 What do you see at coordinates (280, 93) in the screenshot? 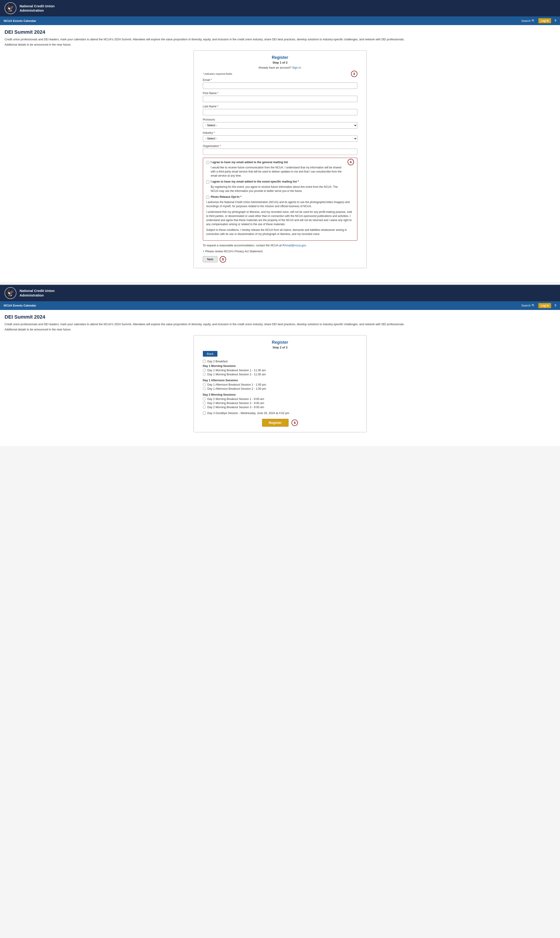
I see `firstname-label: First Name *` at bounding box center [280, 93].